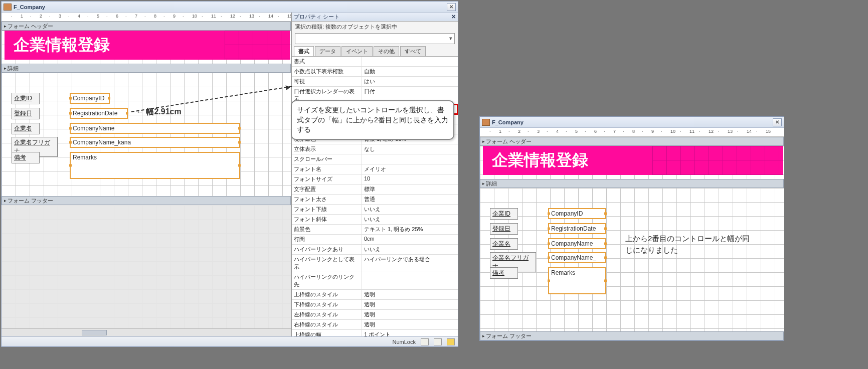 The height and width of the screenshot is (369, 868). I want to click on field-kana: CompanyName_, so click(577, 258).